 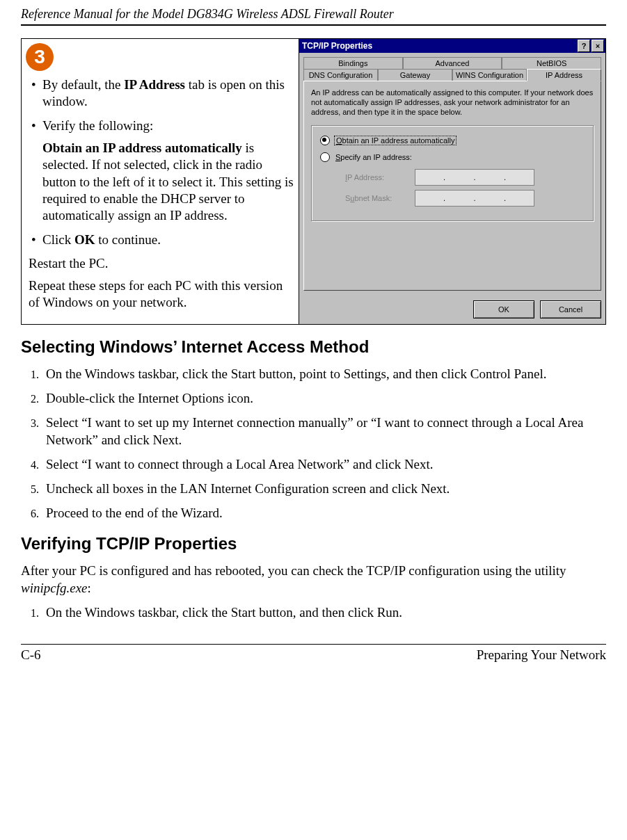 I want to click on tab-wins: WINS Configuration, so click(x=490, y=75).